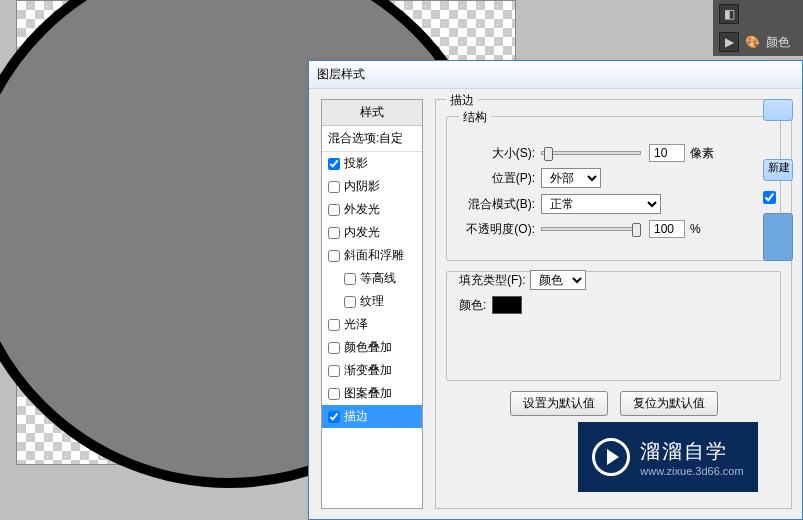 The width and height of the screenshot is (803, 520). What do you see at coordinates (778, 42) in the screenshot?
I see `panel-color-label: 颜色` at bounding box center [778, 42].